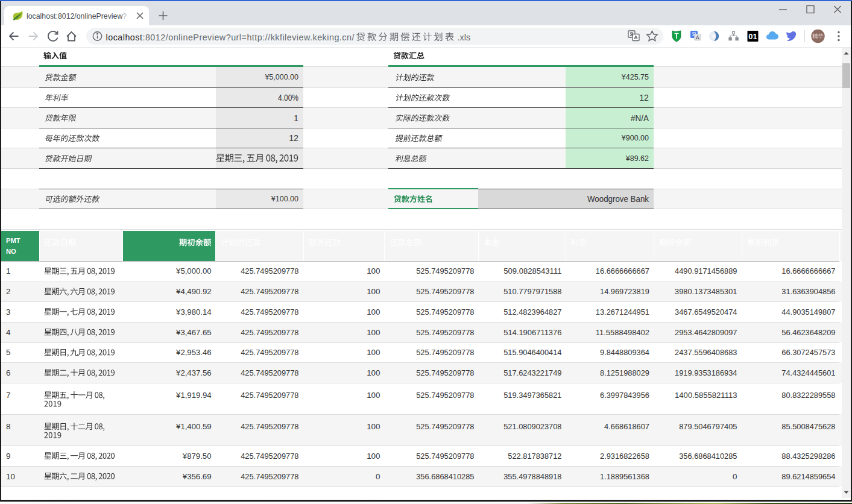 The image size is (852, 504). I want to click on svg-text: ¥89.62, so click(637, 159).